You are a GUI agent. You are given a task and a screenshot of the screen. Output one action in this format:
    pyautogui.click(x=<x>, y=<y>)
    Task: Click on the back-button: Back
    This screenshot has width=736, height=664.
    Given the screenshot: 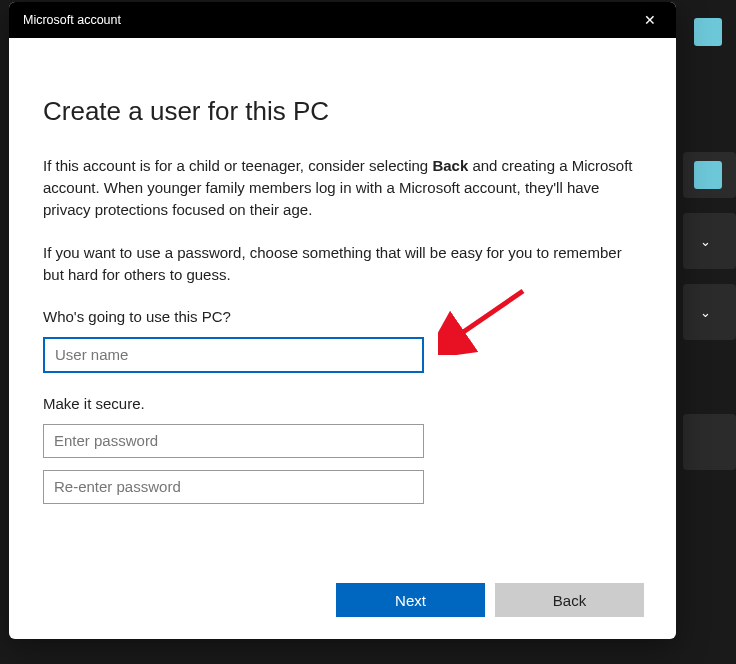 What is the action you would take?
    pyautogui.click(x=570, y=600)
    